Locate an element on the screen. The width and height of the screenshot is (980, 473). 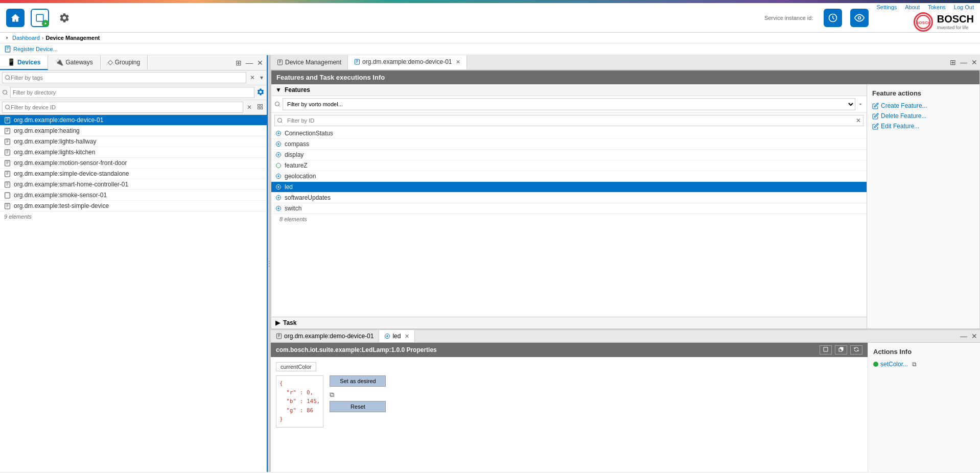
feature-led: led is located at coordinates (569, 187).